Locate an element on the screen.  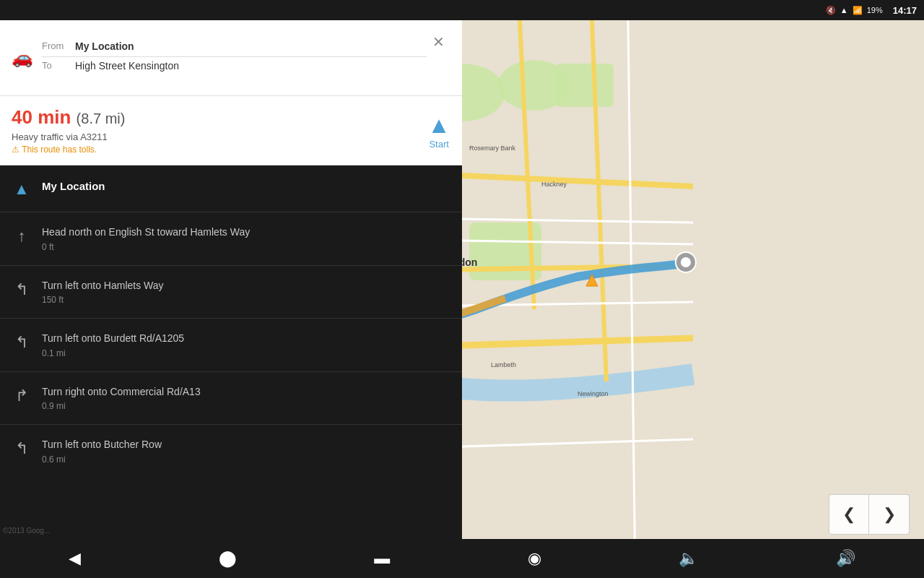
start-button: ▲ Start is located at coordinates (439, 131).